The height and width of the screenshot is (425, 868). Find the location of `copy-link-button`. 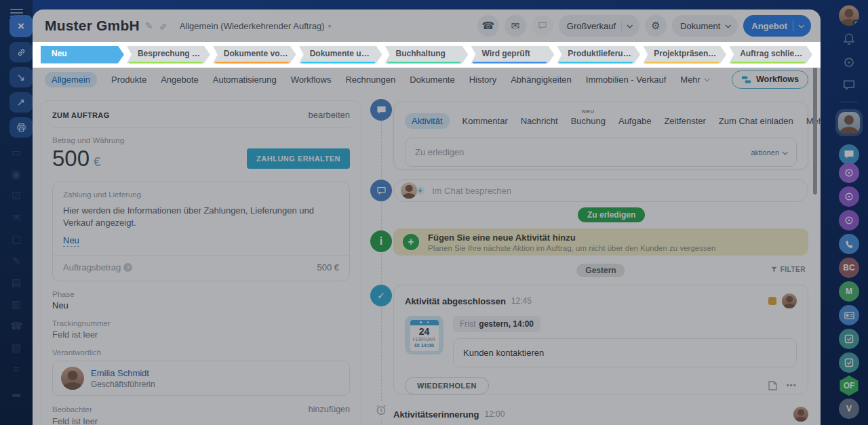

copy-link-button is located at coordinates (21, 52).